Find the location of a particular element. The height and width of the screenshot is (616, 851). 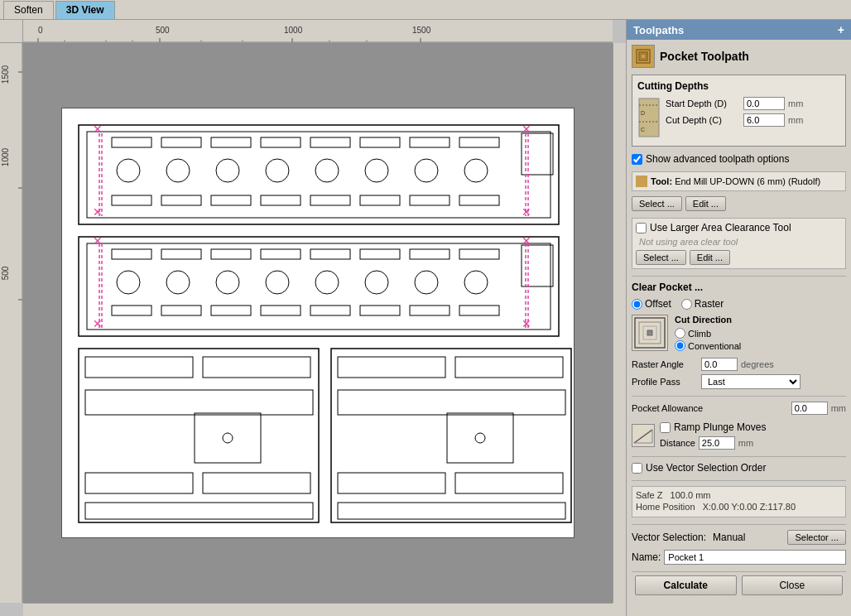

larger-area-checkbox-row: Use Larger Area Clearance Tool is located at coordinates (738, 228).